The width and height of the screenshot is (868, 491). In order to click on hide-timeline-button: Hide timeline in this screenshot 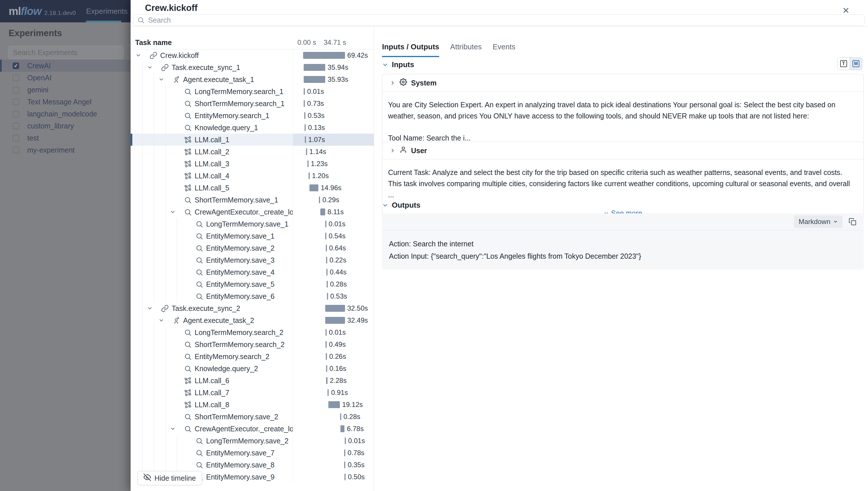, I will do `click(170, 478)`.